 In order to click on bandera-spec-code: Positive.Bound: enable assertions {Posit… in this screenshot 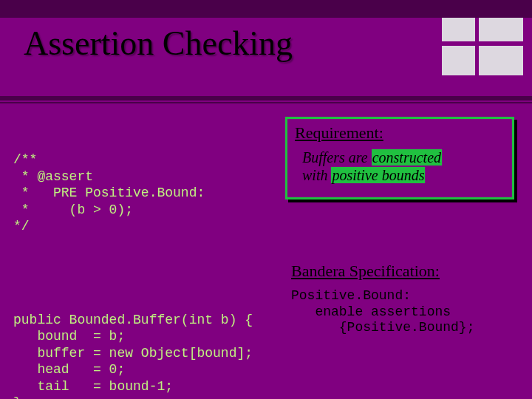, I will do `click(406, 312)`.